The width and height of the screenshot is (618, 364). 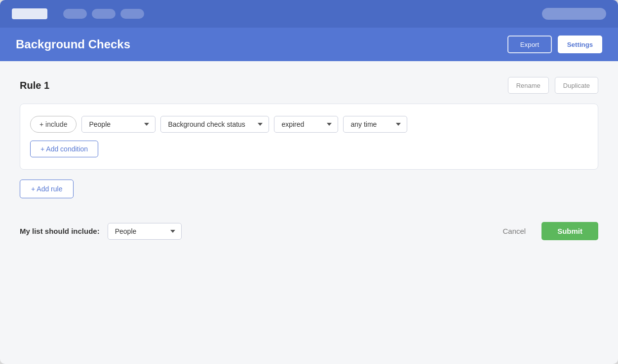 What do you see at coordinates (104, 14) in the screenshot?
I see `topbar-nav` at bounding box center [104, 14].